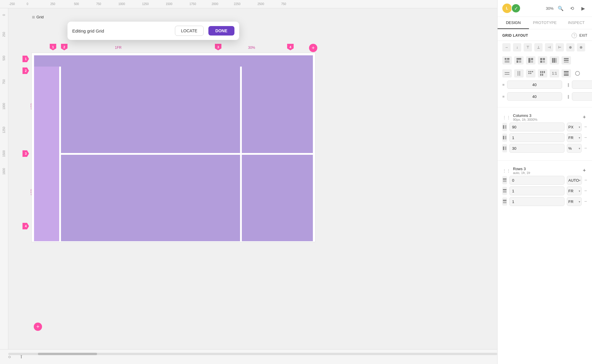 This screenshot has width=592, height=364. I want to click on remove-row-1: −, so click(586, 180).